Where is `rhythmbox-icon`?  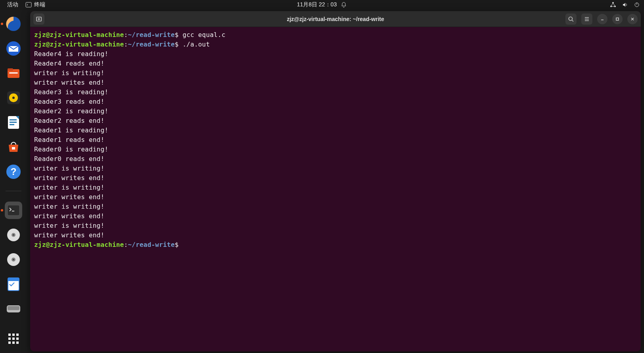
rhythmbox-icon is located at coordinates (13, 98).